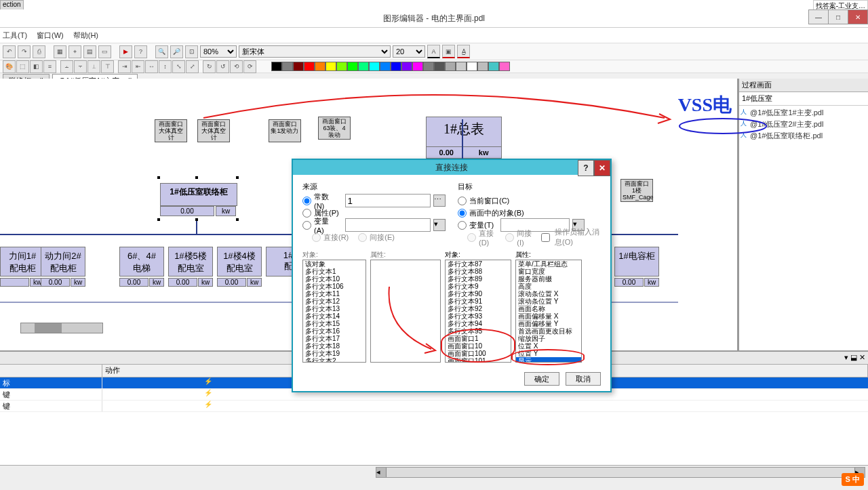  Describe the element at coordinates (549, 331) in the screenshot. I see `list-item: 首选画面更改目标` at that location.